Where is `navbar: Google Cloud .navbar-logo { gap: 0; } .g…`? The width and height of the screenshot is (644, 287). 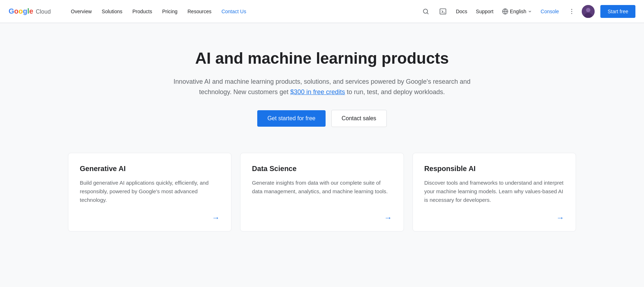
navbar: Google Cloud .navbar-logo { gap: 0; } .g… is located at coordinates (322, 11).